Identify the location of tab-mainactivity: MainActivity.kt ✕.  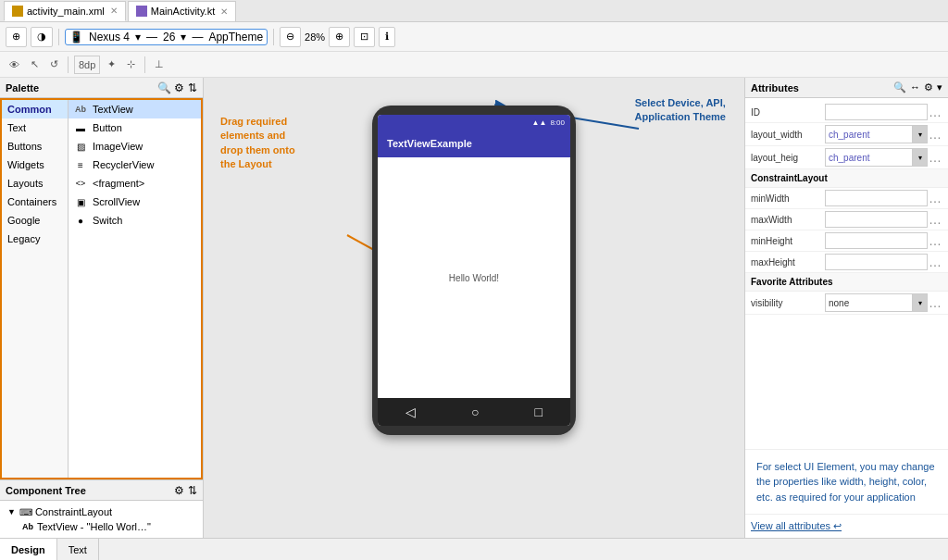
(181, 11).